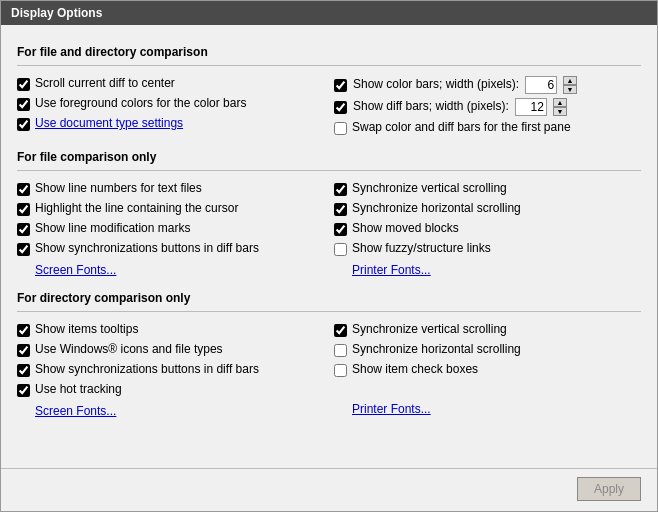  I want to click on row-sync-buttons-dir: Show synchronizations buttons in diff ba…, so click(170, 370).